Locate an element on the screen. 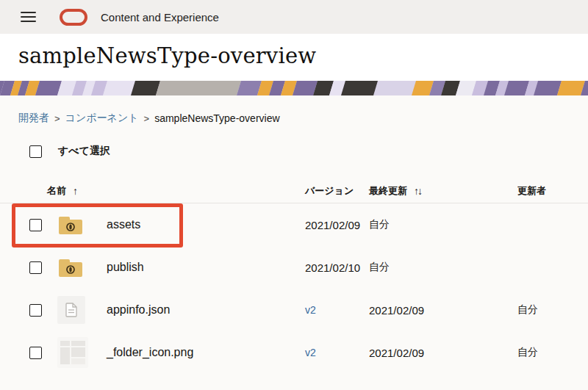 The width and height of the screenshot is (588, 390). page-title-area: sampleNewsType-overview is located at coordinates (294, 57).